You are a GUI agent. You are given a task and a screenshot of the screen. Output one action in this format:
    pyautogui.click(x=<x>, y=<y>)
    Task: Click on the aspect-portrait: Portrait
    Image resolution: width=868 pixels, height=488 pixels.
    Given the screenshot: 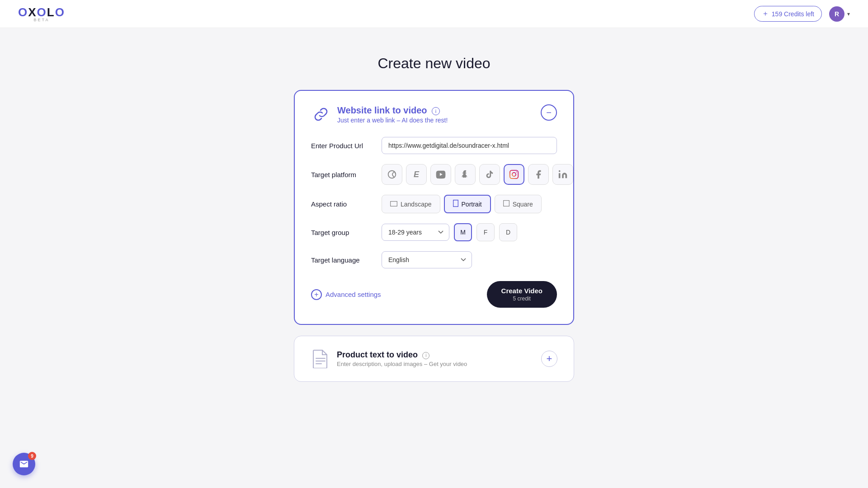 What is the action you would take?
    pyautogui.click(x=467, y=204)
    